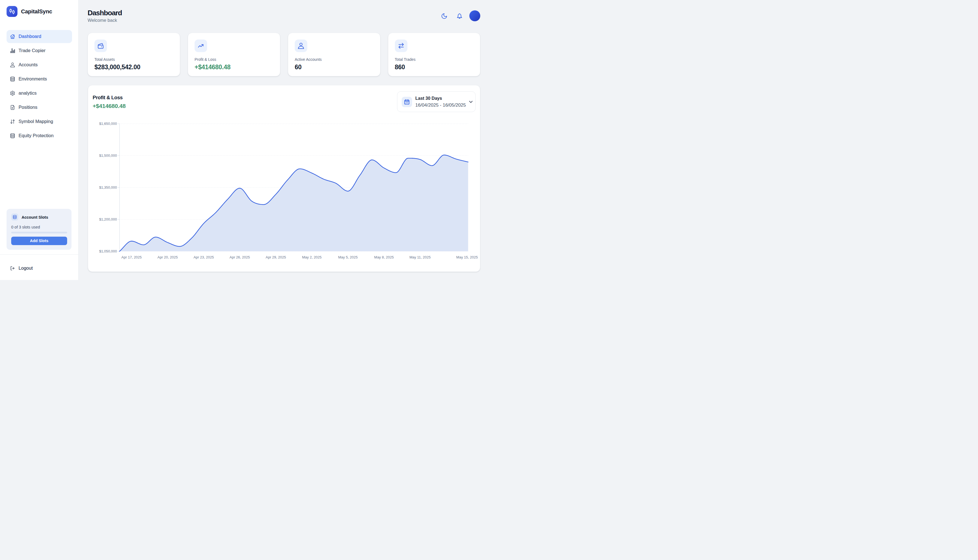  Describe the element at coordinates (276, 257) in the screenshot. I see `svg-text: Apr 29, 2025` at that location.